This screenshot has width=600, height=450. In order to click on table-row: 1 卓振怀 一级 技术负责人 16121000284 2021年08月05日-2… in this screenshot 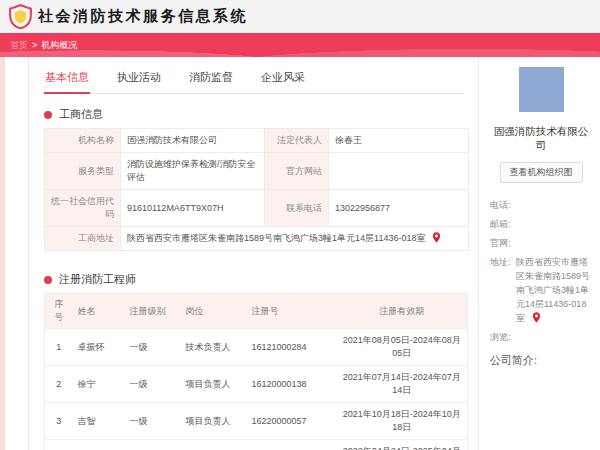, I will do `click(256, 348)`.